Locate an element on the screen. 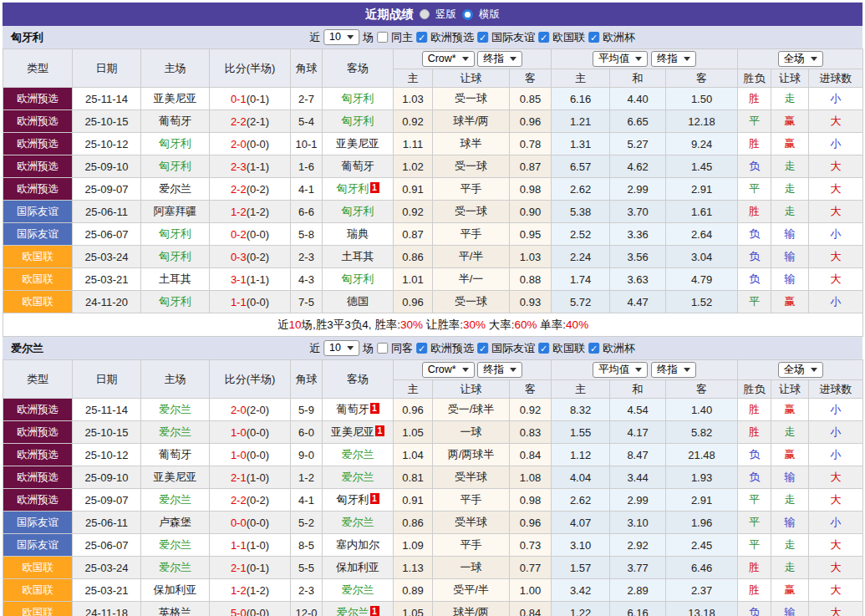 This screenshot has height=616, width=865. horizontal-layout-radio is located at coordinates (468, 15).